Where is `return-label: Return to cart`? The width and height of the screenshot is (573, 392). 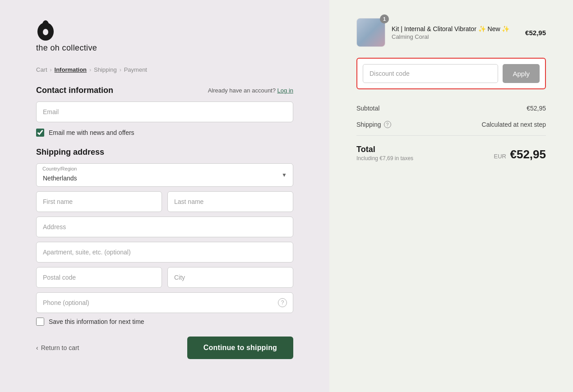 return-label: Return to cart is located at coordinates (60, 348).